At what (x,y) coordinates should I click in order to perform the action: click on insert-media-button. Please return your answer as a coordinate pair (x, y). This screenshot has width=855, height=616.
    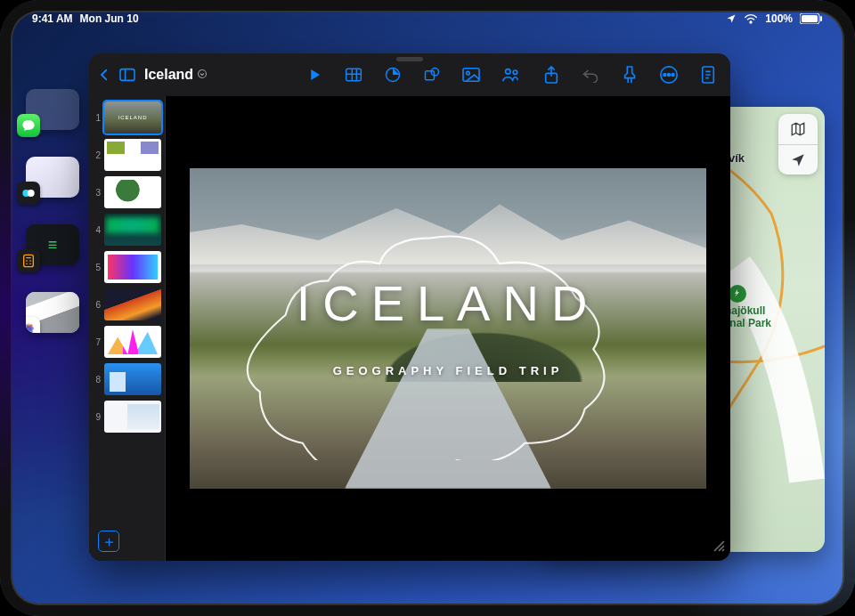
    Looking at the image, I should click on (471, 75).